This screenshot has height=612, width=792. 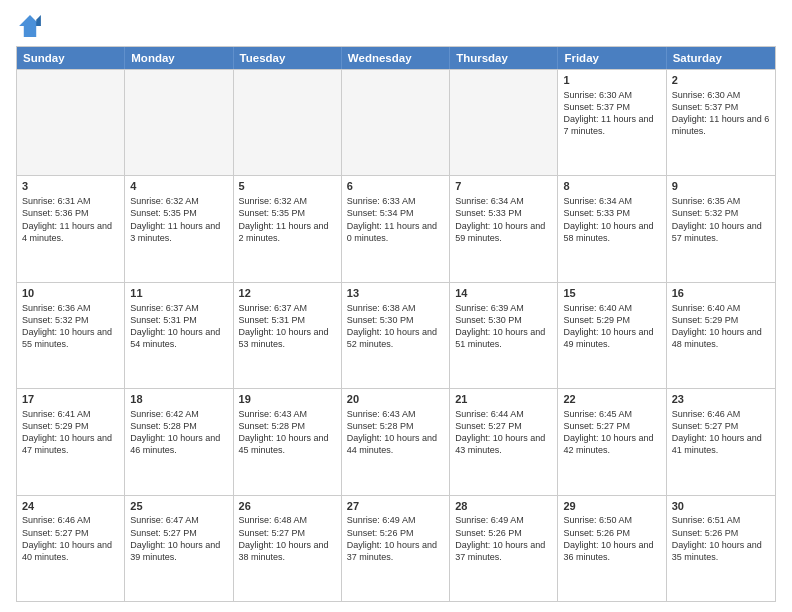 What do you see at coordinates (396, 336) in the screenshot?
I see `day-cell-13: 13Sunrise: 6:38 AM Sunset: 5:30 PM Dayli…` at bounding box center [396, 336].